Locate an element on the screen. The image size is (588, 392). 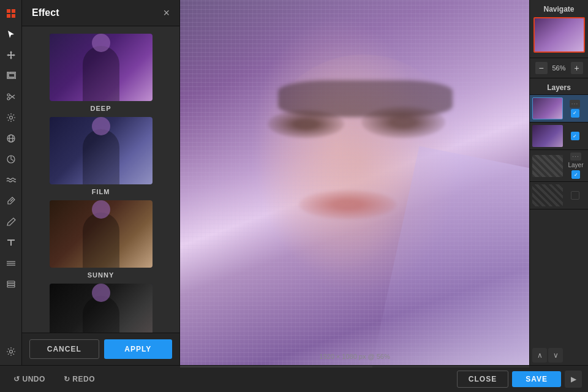
layer-4-controls is located at coordinates (575, 195).